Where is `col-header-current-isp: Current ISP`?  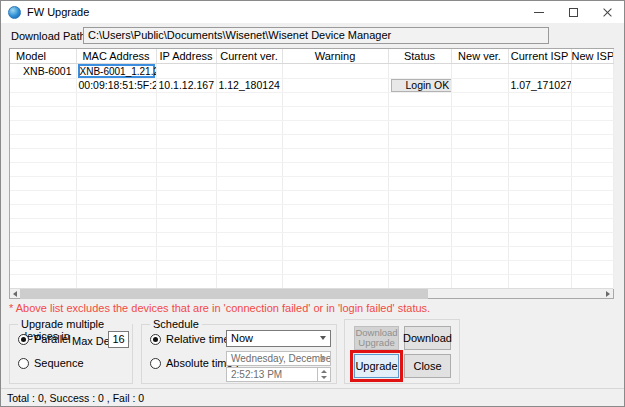 col-header-current-isp: Current ISP is located at coordinates (540, 56).